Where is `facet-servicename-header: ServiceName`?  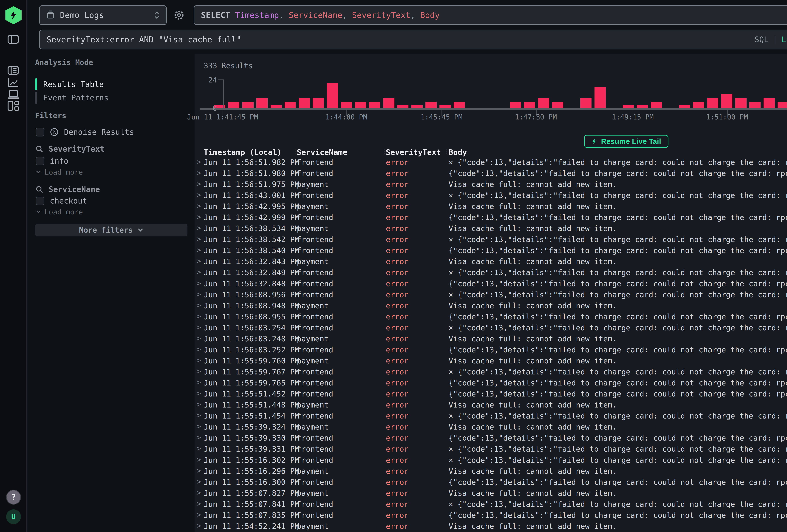
facet-servicename-header: ServiceName is located at coordinates (68, 190).